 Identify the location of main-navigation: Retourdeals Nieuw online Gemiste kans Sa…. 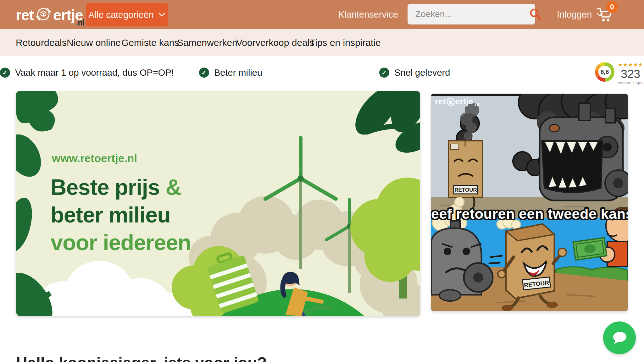
(322, 43).